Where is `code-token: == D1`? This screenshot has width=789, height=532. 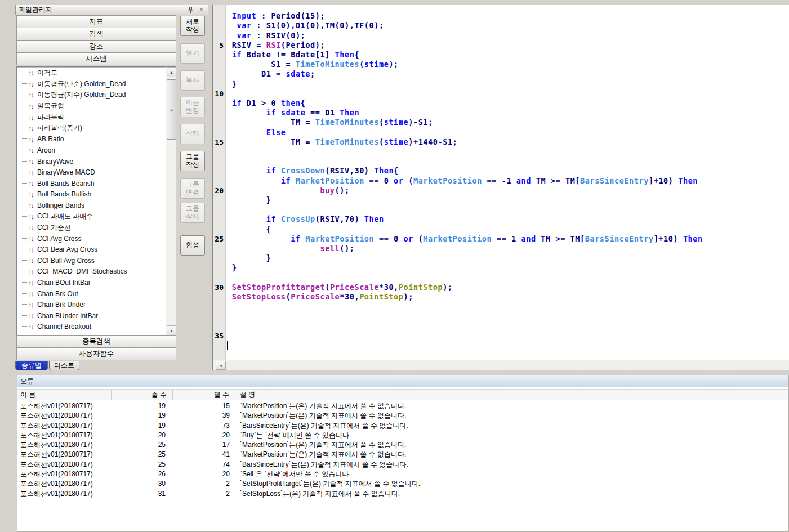
code-token: == D1 is located at coordinates (322, 113).